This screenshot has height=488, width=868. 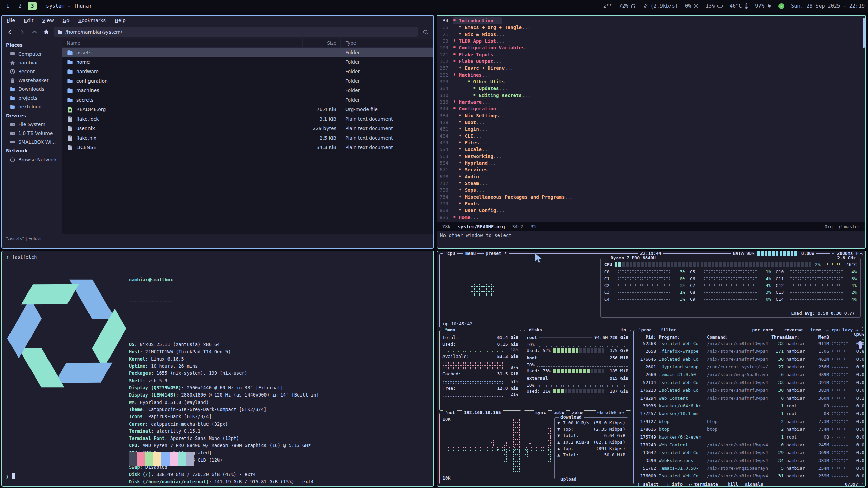 What do you see at coordinates (651, 95) in the screenshot?
I see `org-heading-line: 310 *Editing secrets...` at bounding box center [651, 95].